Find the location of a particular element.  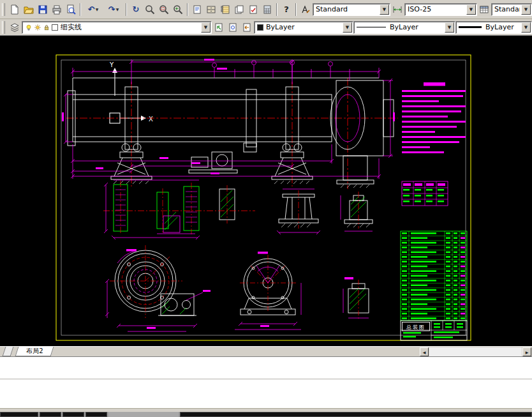

undo-button: ↶▼ is located at coordinates (93, 10).